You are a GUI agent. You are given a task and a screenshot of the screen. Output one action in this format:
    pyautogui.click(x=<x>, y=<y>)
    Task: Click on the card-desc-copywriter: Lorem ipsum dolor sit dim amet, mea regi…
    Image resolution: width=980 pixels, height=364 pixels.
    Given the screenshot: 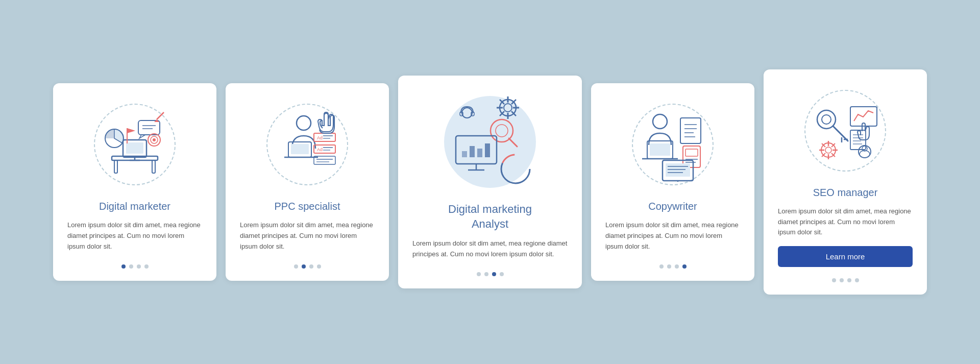 What is the action you would take?
    pyautogui.click(x=673, y=236)
    